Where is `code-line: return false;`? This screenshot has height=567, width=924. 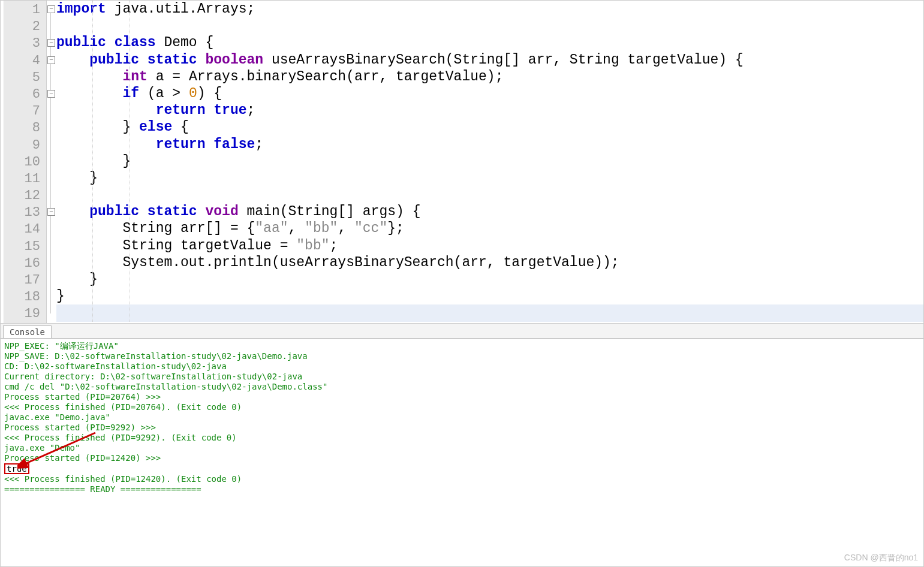
code-line: return false; is located at coordinates (490, 144).